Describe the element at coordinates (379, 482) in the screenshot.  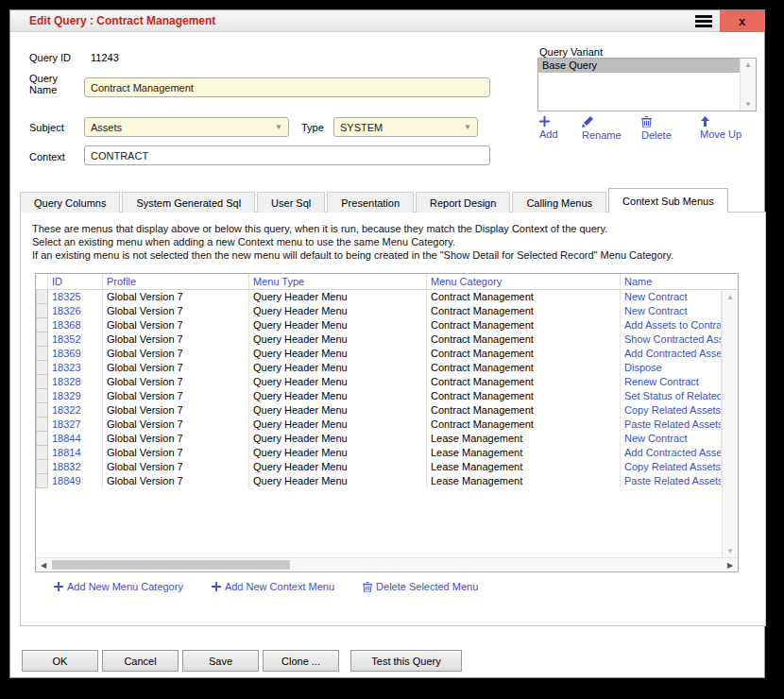
I see `table-row: 18849 Global Version 7 Query Header Menu…` at that location.